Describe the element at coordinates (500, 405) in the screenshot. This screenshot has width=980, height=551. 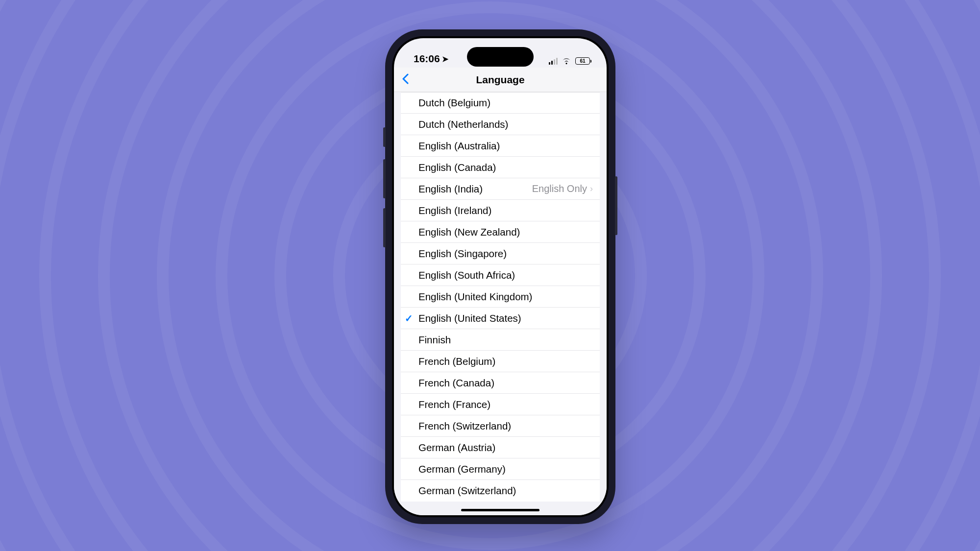
I see `language-row: French (France)` at that location.